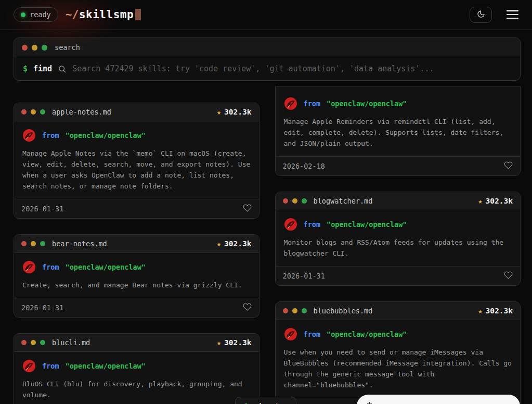 Image resolution: width=532 pixels, height=404 pixels. What do you see at coordinates (481, 15) in the screenshot?
I see `moon-icon` at bounding box center [481, 15].